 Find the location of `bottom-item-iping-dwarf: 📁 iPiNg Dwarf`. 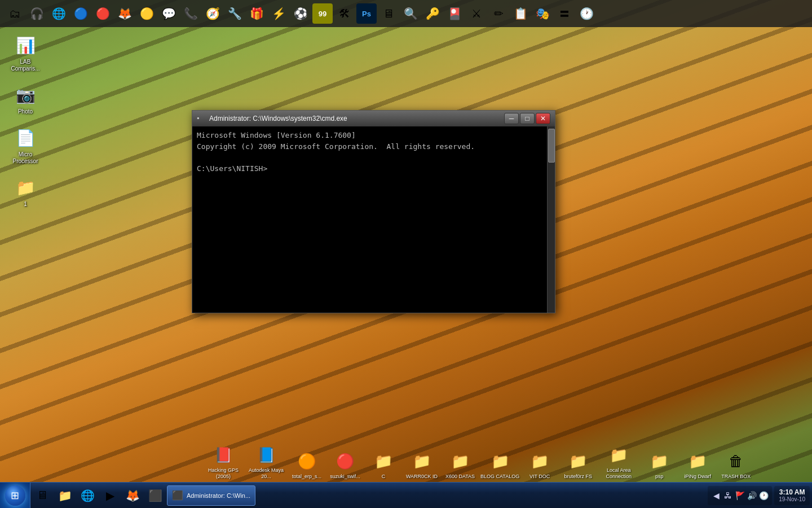

bottom-item-iping-dwarf: 📁 iPiNg Dwarf is located at coordinates (698, 465).